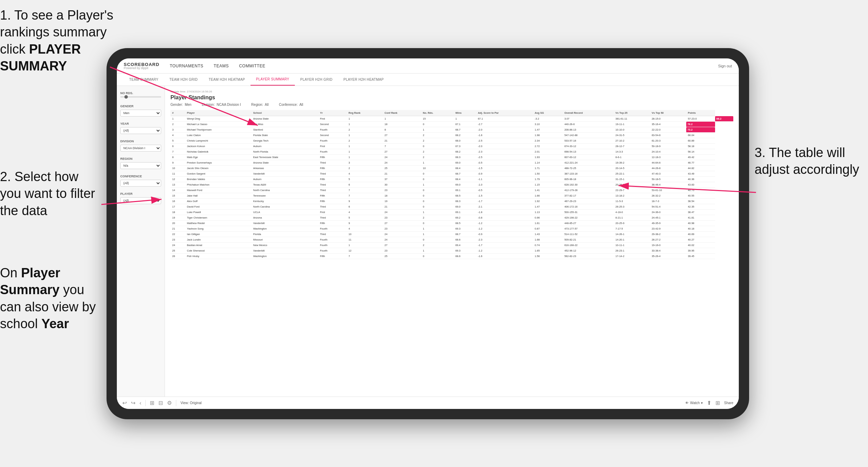 The image size is (868, 467). I want to click on table-cell: 12, so click(178, 179).